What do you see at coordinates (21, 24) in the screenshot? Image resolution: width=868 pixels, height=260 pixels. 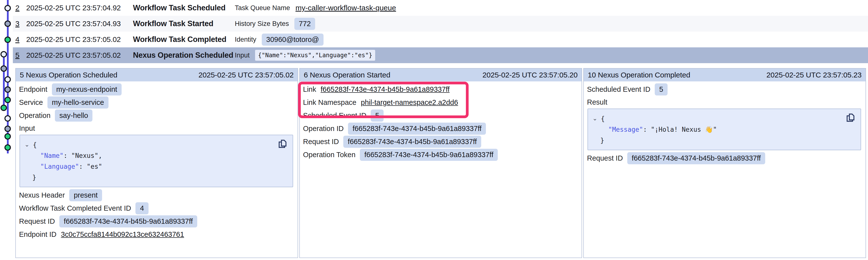 I see `event-id-link: 3` at bounding box center [21, 24].